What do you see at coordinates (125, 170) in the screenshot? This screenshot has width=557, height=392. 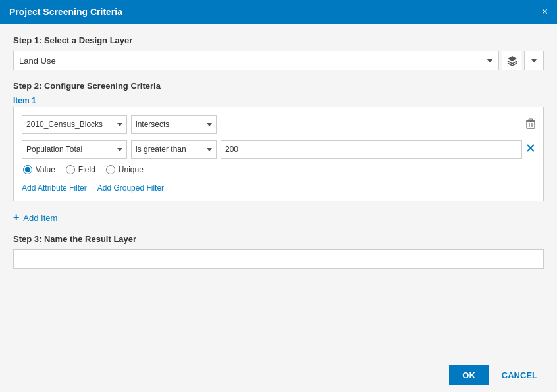 I see `radio-unique-option: Unique` at bounding box center [125, 170].